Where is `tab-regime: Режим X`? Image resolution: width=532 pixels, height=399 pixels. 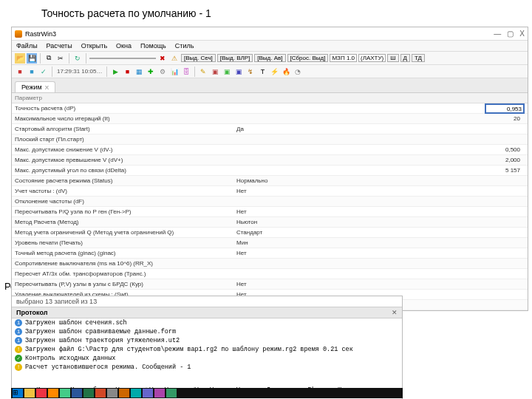 tab-regime: Режим X is located at coordinates (35, 87).